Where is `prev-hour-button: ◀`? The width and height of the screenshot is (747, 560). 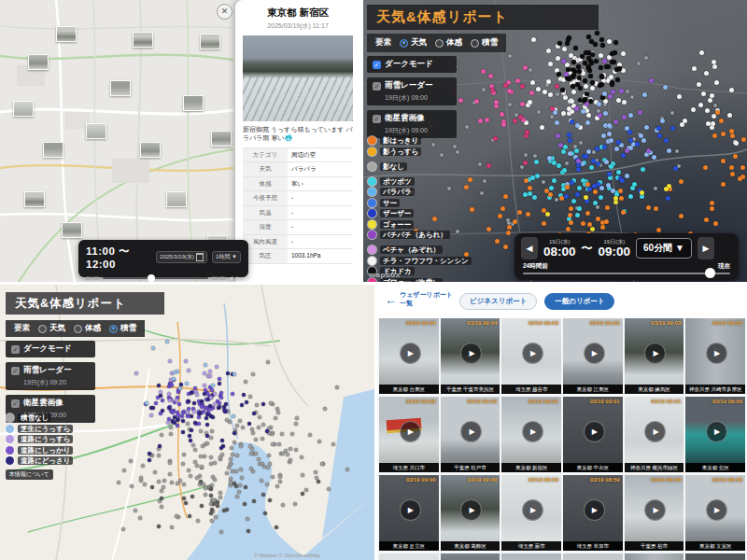 prev-hour-button: ◀ is located at coordinates (529, 248).